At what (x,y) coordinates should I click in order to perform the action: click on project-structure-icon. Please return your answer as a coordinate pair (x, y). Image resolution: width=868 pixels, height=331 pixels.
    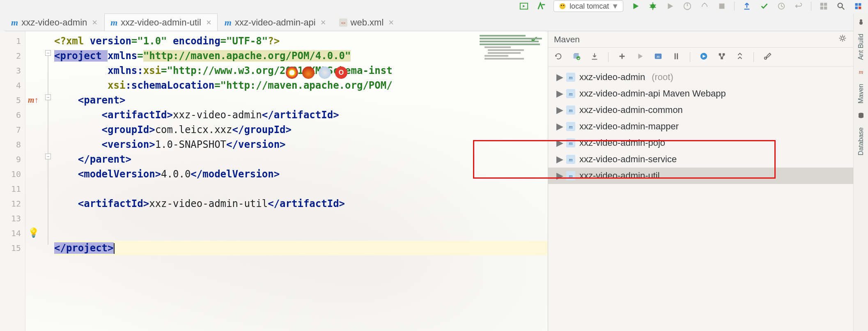
    Looking at the image, I should click on (824, 6).